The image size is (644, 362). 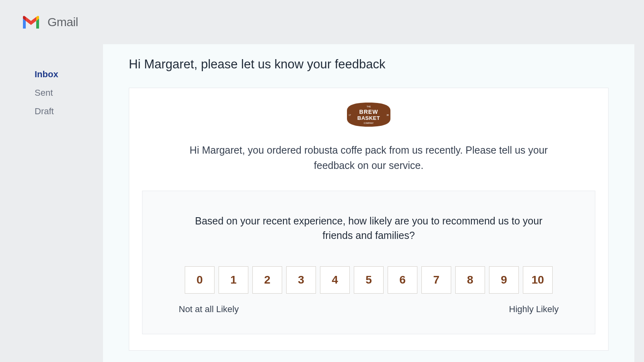 I want to click on sidebar-item-draft: Draft, so click(x=69, y=111).